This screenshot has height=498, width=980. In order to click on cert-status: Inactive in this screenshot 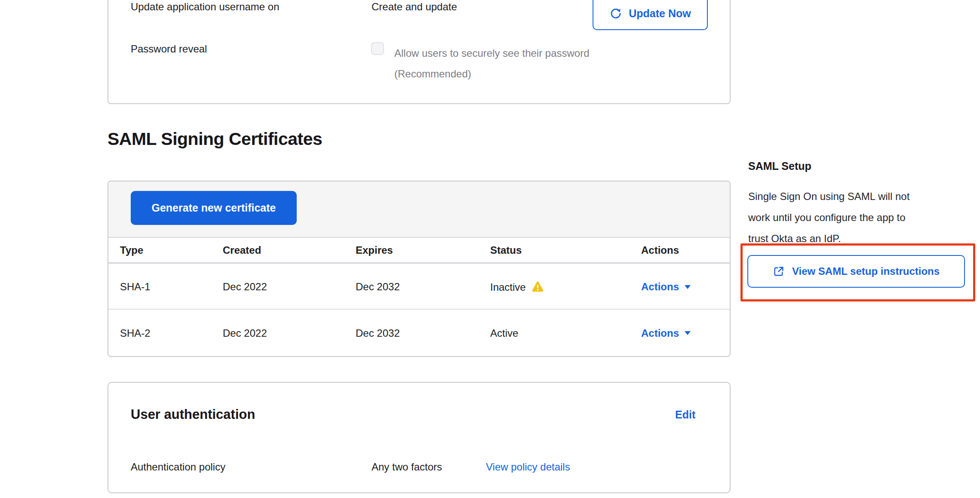, I will do `click(517, 287)`.